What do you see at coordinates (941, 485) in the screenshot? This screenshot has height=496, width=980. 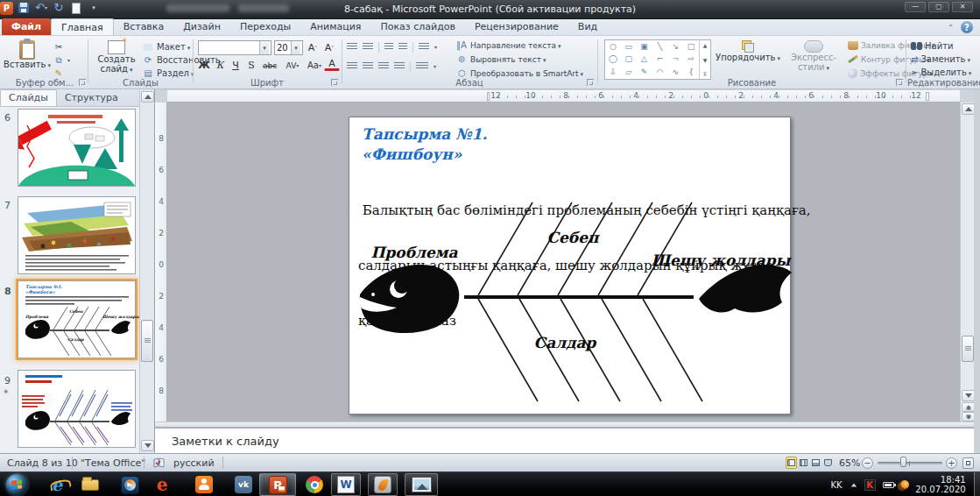 I see `tray-clock: 18:41 20.07.2020` at bounding box center [941, 485].